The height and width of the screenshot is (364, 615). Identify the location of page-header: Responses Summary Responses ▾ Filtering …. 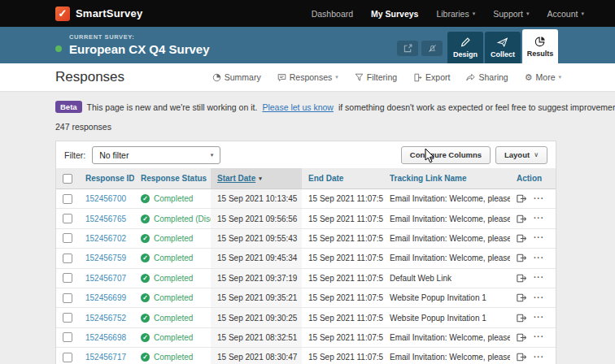
(308, 78).